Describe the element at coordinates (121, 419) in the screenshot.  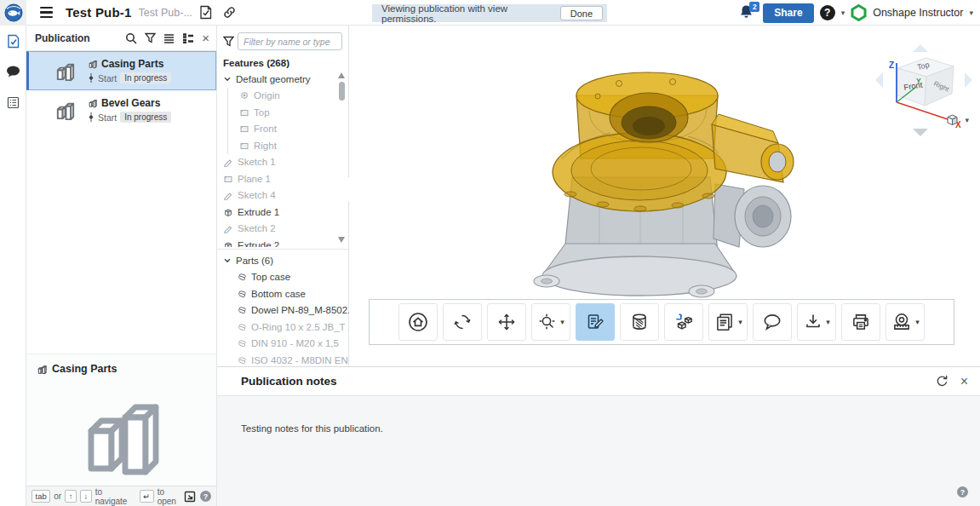
I see `selection-preview: Casing Parts` at that location.